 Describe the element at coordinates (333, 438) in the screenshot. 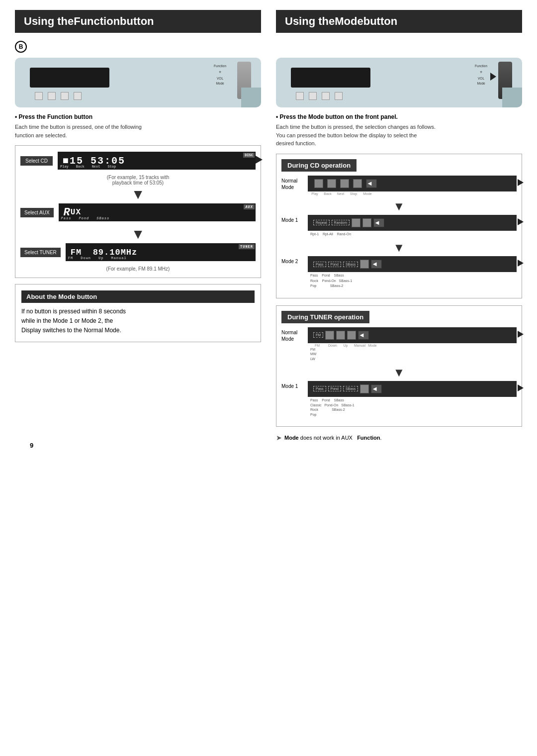

I see `bottom-note-text: Mode does not work in AUX Function.` at that location.